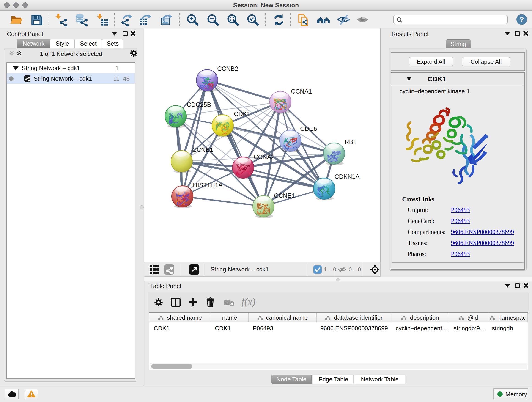 Image resolution: width=532 pixels, height=402 pixels. I want to click on svg-text: CDC6, so click(309, 129).